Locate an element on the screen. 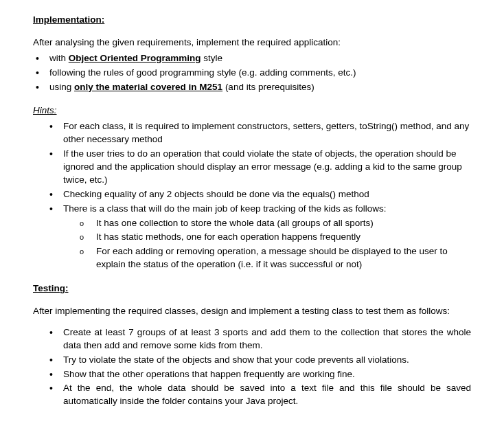  testing-item: Try to violate the state of the objects … is located at coordinates (252, 360).